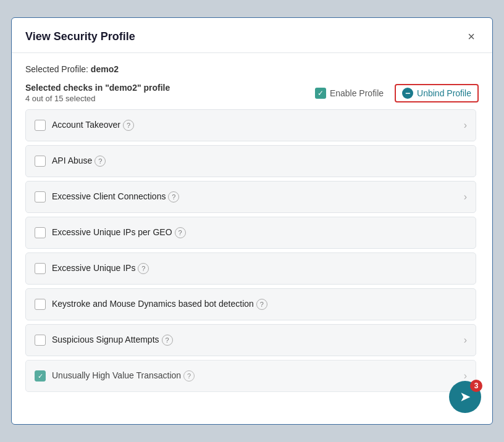  I want to click on check-item-left: Excessive Unique IPs?, so click(91, 269).